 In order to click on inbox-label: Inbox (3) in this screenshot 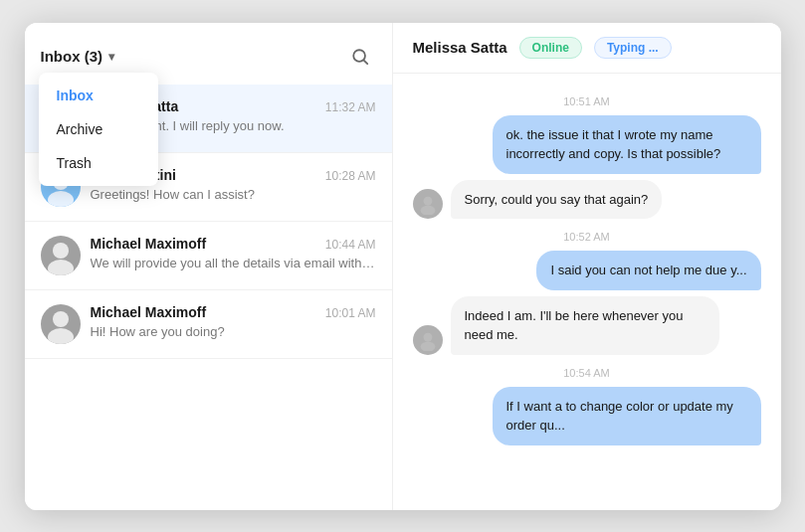, I will do `click(72, 56)`.